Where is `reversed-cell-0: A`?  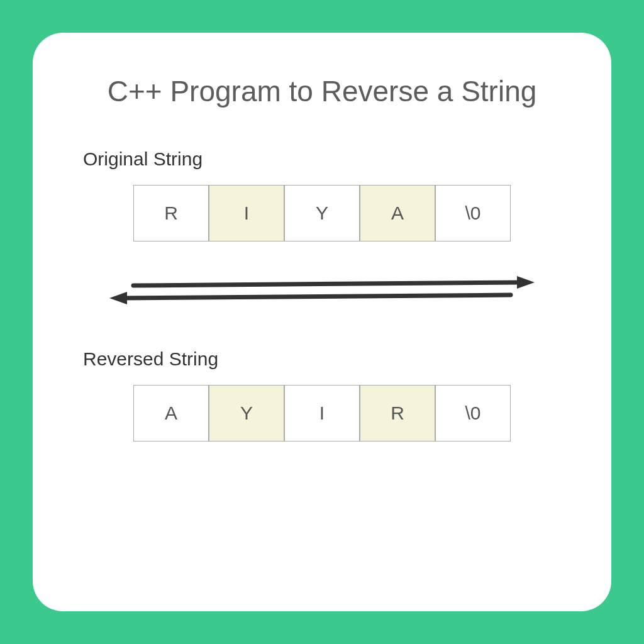
reversed-cell-0: A is located at coordinates (171, 413).